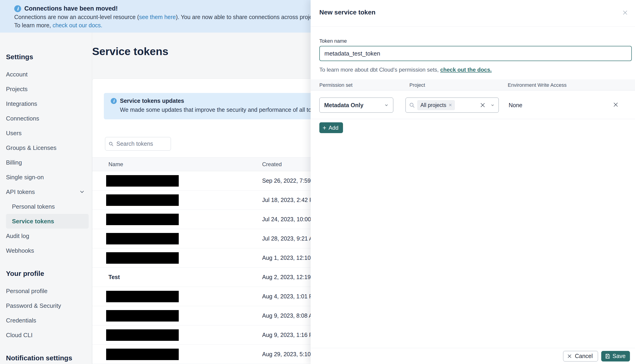 The image size is (635, 364). I want to click on sidebar-item: Personal profile, so click(49, 291).